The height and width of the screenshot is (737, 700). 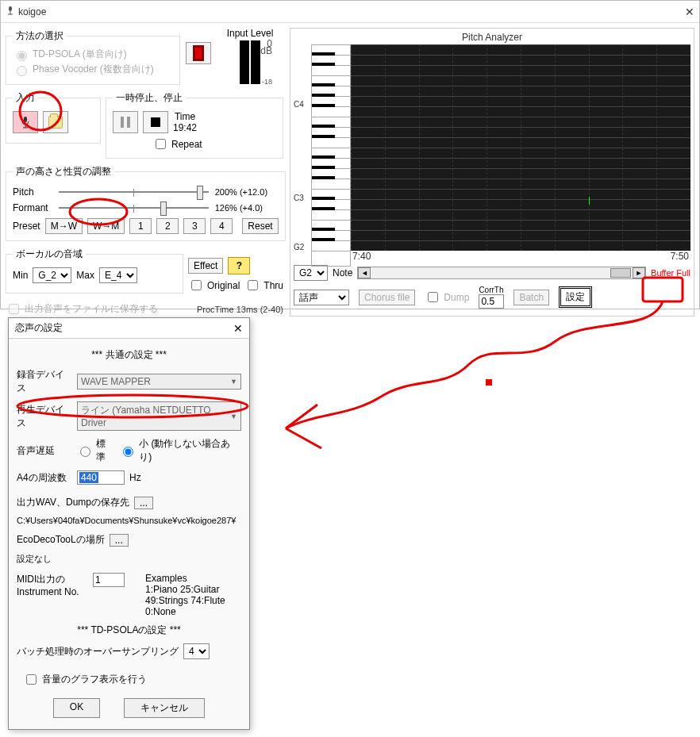 What do you see at coordinates (86, 275) in the screenshot?
I see `range-max-label: Max` at bounding box center [86, 275].